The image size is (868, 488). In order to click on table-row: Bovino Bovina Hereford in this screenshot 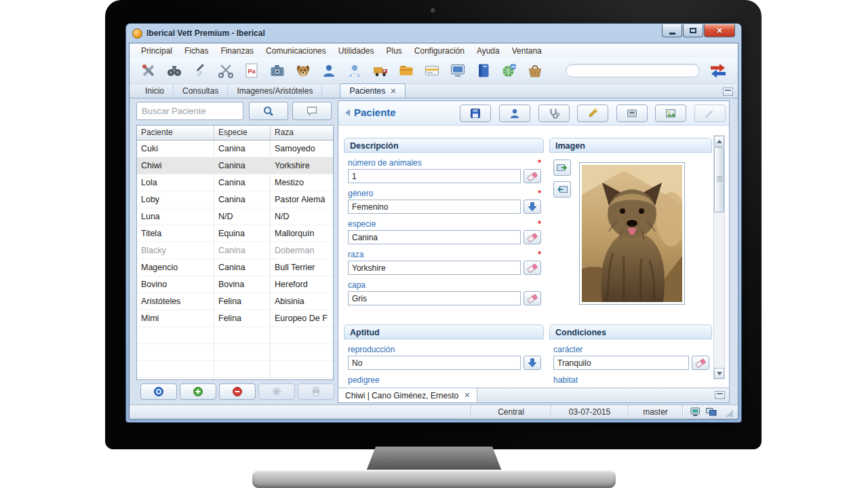, I will do `click(235, 285)`.